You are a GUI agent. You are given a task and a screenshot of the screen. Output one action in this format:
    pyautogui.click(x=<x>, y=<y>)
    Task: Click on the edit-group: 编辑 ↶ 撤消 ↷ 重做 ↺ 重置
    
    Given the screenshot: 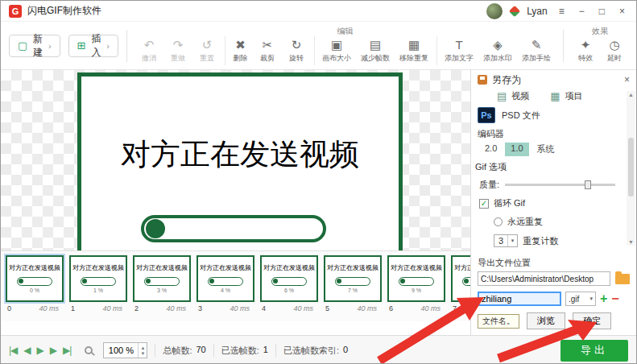 What is the action you would take?
    pyautogui.click(x=345, y=45)
    